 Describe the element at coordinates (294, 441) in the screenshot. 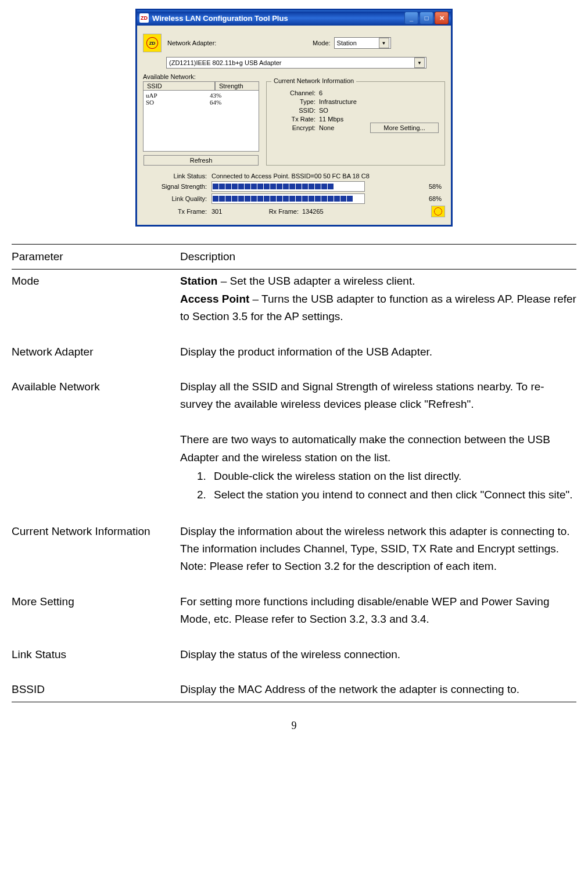

I see `table-row: Available Network Display all the SSID a…` at that location.